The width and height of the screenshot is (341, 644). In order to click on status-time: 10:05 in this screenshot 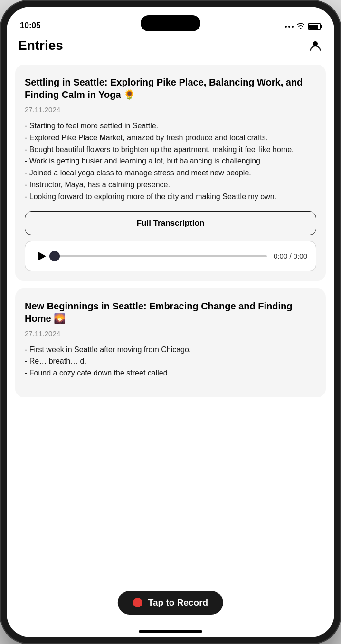, I will do `click(30, 26)`.